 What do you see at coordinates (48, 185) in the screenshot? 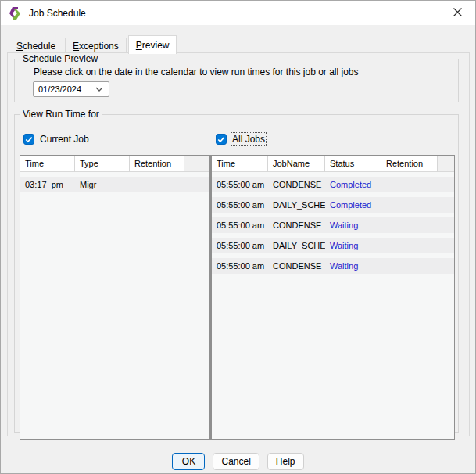
I see `cell-time: 03:17 pm` at bounding box center [48, 185].